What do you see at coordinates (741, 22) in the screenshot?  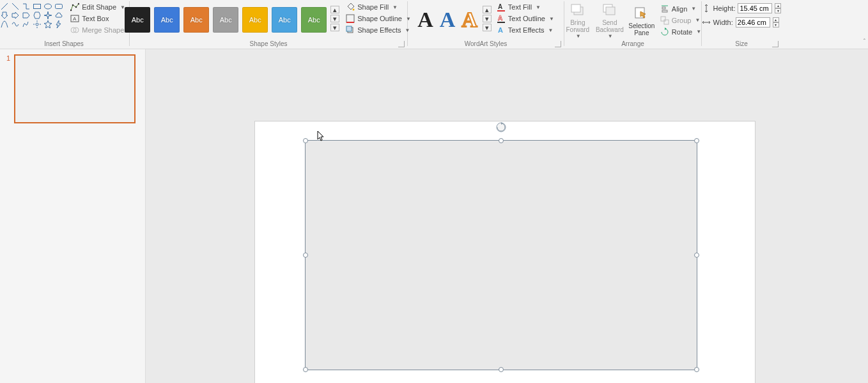 I see `width-field: Width: ▴▾` at bounding box center [741, 22].